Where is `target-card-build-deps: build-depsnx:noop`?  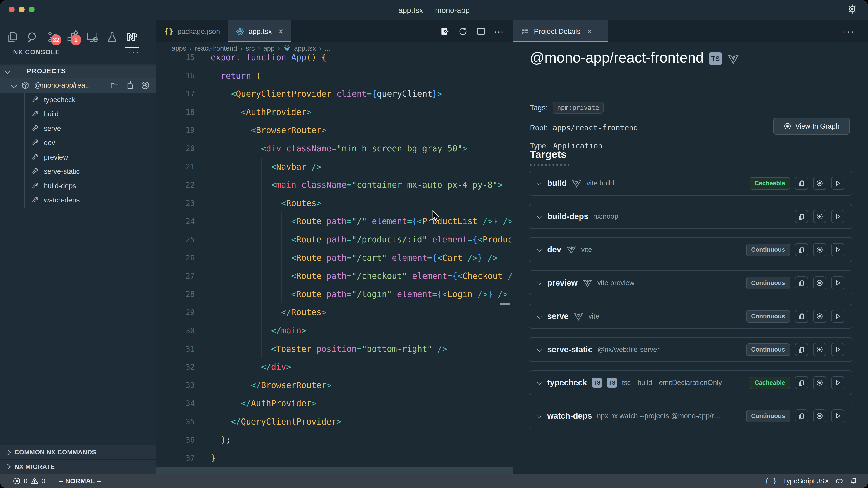
target-card-build-deps: build-depsnx:noop is located at coordinates (691, 217).